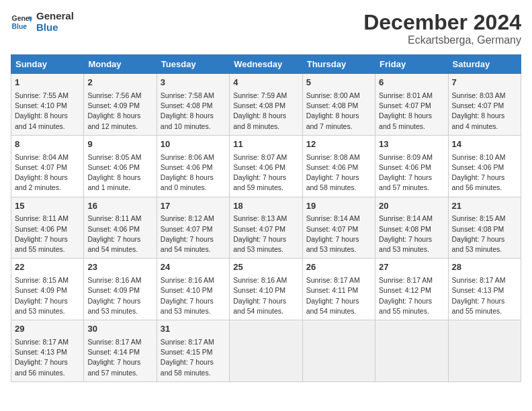 This screenshot has width=532, height=411. Describe the element at coordinates (20, 26) in the screenshot. I see `svg-text: Blue` at that location.